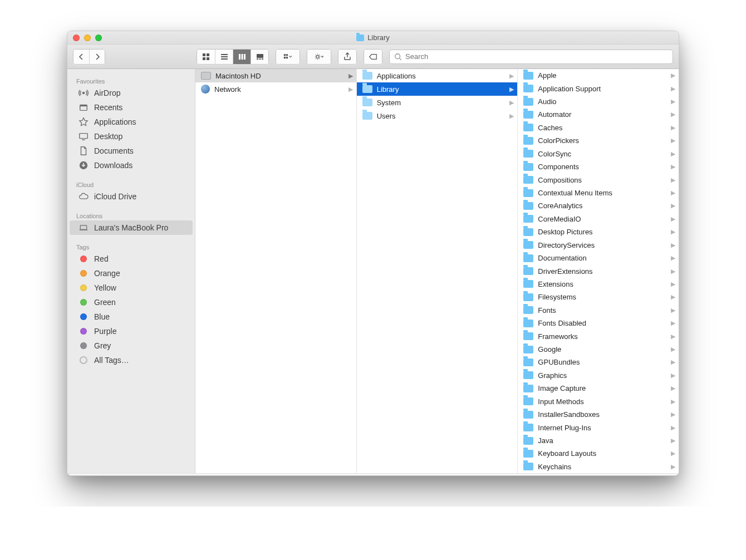 This screenshot has width=746, height=560. Describe the element at coordinates (347, 57) in the screenshot. I see `share-group` at that location.